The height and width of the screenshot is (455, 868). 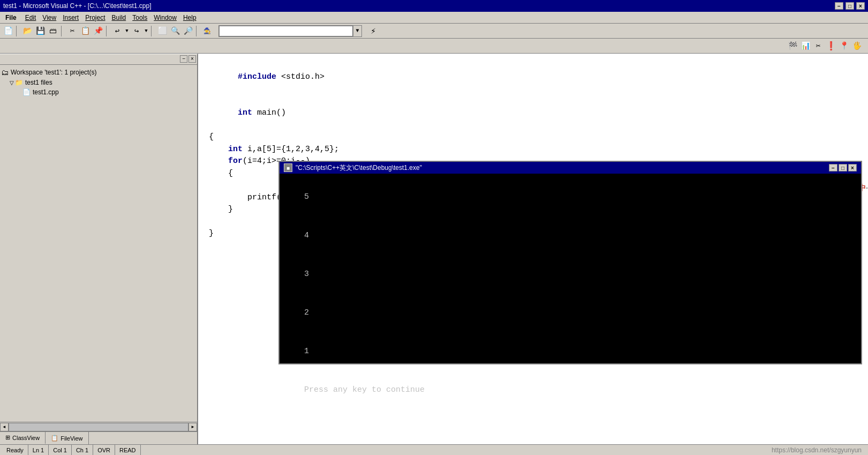 I want to click on fileview-label: FileView, so click(x=72, y=438).